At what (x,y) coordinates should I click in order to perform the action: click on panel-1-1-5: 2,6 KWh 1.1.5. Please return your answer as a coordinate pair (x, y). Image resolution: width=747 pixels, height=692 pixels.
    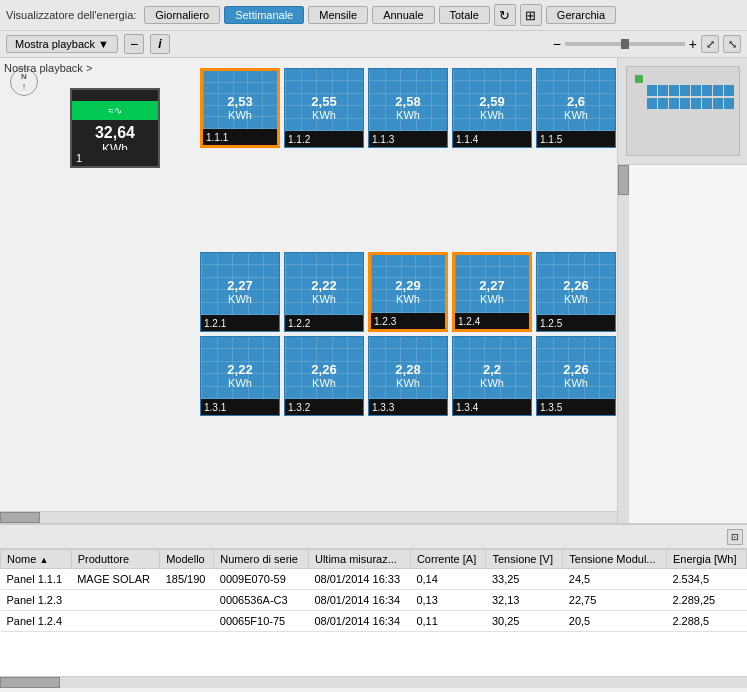
    Looking at the image, I should click on (576, 108).